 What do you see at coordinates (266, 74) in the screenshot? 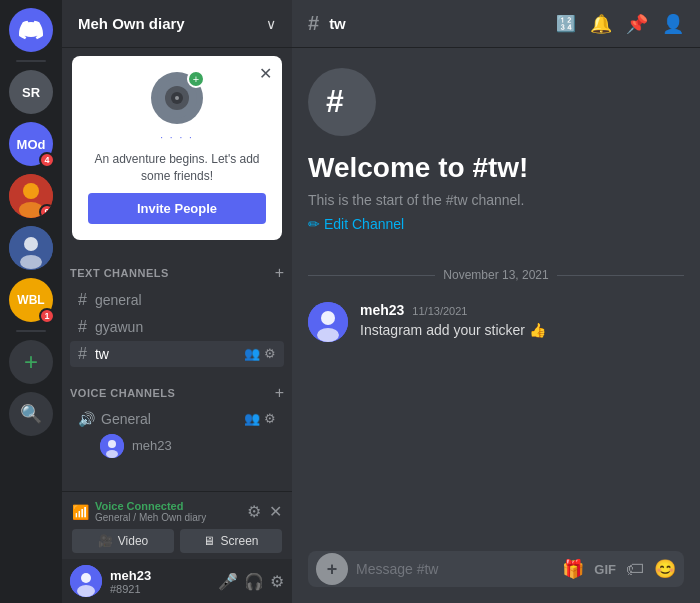
I see `popup-close-button: ✕` at bounding box center [266, 74].